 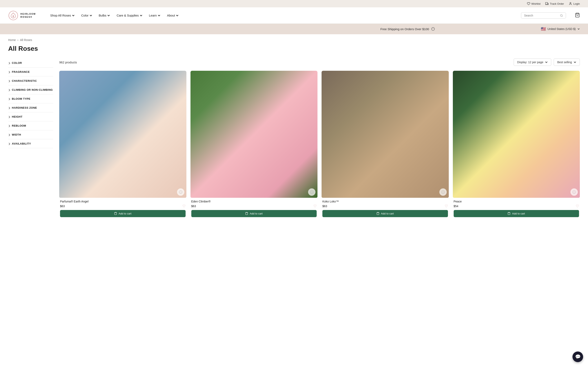 I want to click on info-icon, so click(x=433, y=29).